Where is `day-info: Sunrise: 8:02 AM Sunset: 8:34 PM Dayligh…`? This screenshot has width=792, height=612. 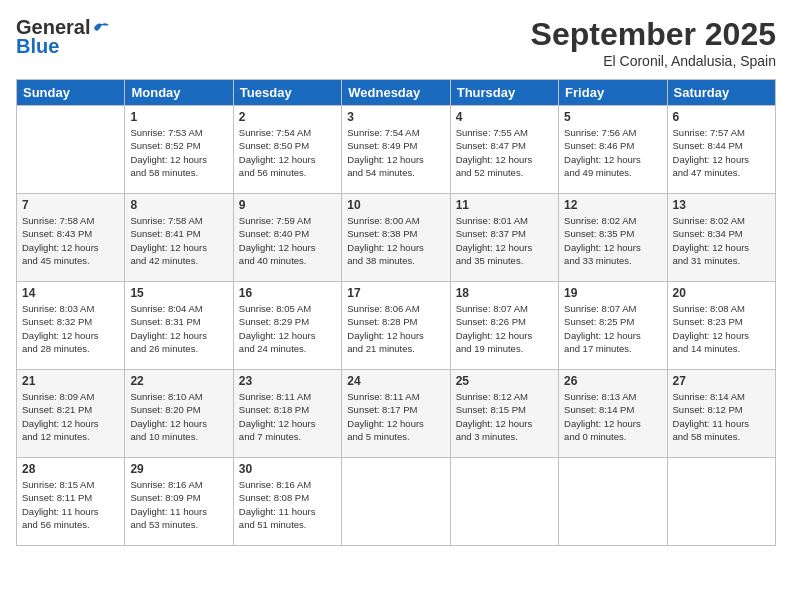 day-info: Sunrise: 8:02 AM Sunset: 8:34 PM Dayligh… is located at coordinates (722, 240).